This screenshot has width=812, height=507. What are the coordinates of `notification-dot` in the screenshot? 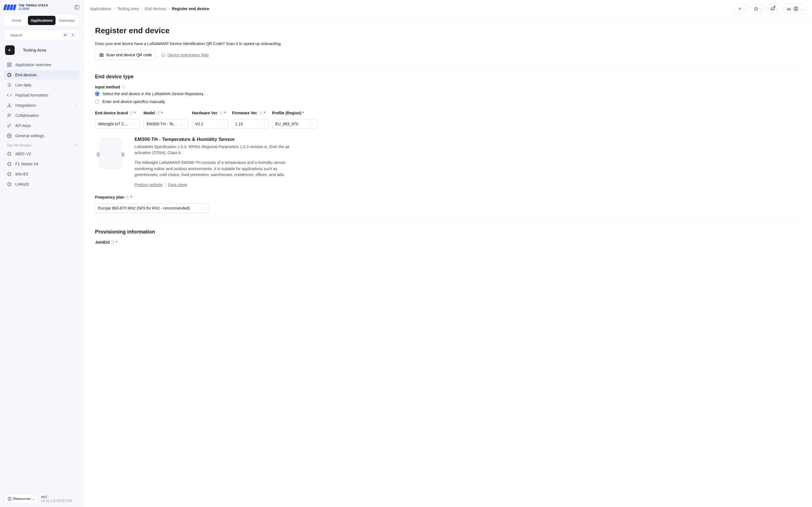 It's located at (774, 7).